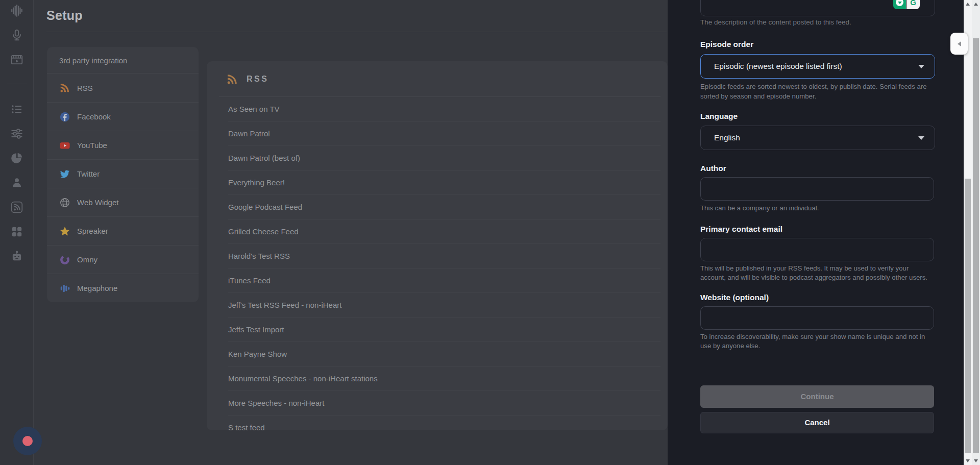  What do you see at coordinates (817, 189) in the screenshot?
I see `author-field` at bounding box center [817, 189].